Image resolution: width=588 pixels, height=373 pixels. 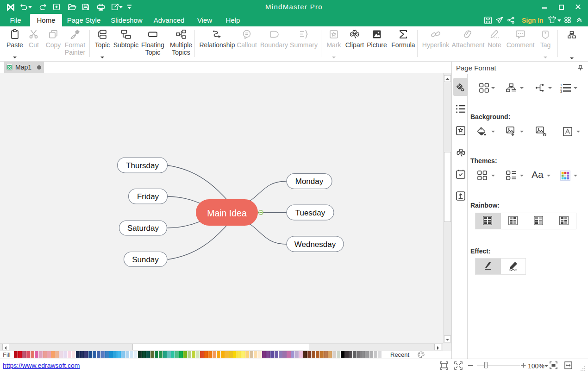 What do you see at coordinates (561, 92) in the screenshot?
I see `svg-text: 3` at bounding box center [561, 92].